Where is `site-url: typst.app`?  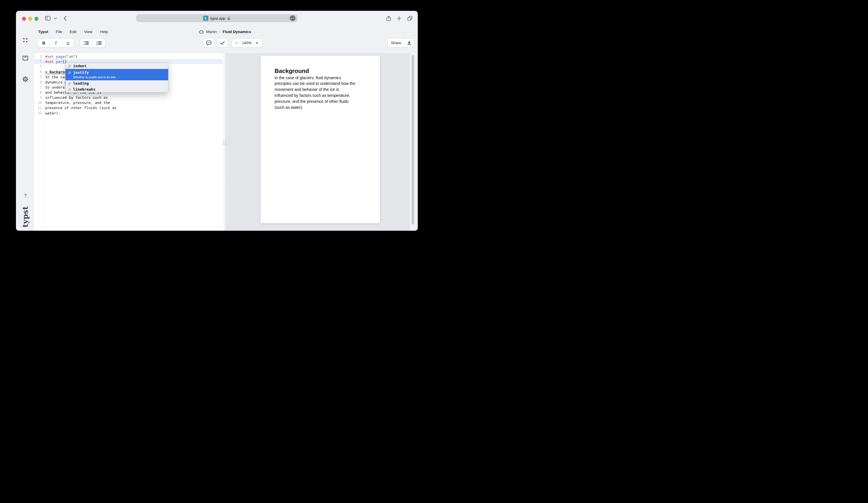 site-url: typst.app is located at coordinates (218, 19).